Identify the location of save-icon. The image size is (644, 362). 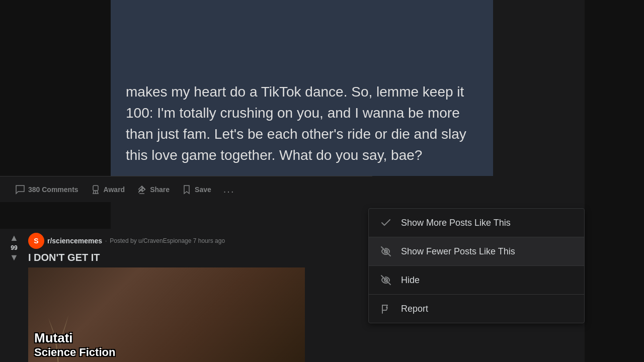
(187, 190).